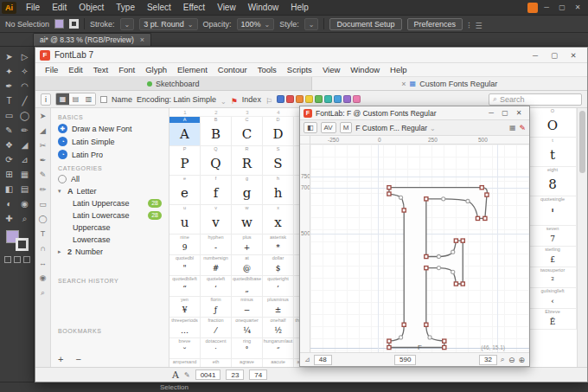 The height and width of the screenshot is (392, 588). I want to click on magic-wand-tool: ✦, so click(10, 71).